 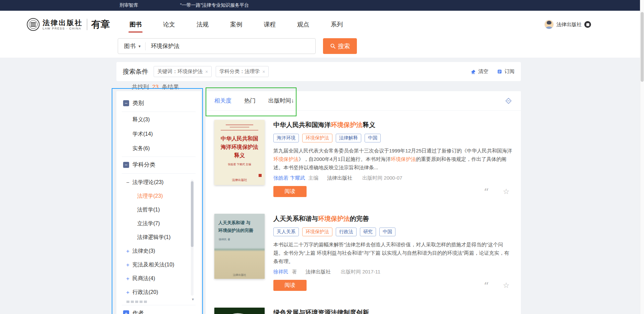 I want to click on user-badge-icon, so click(x=588, y=24).